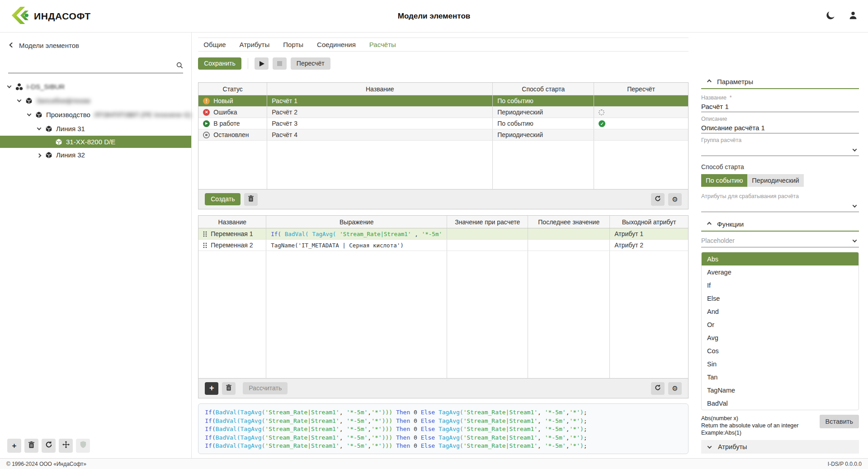  I want to click on calc-group-select, so click(780, 150).